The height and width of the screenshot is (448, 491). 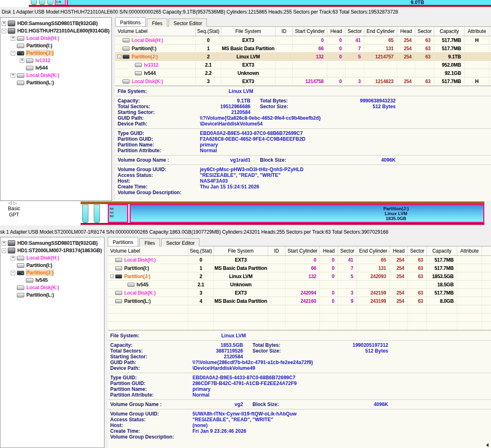 I want to click on nav-arrows-icon: ◁▷, so click(x=13, y=204).